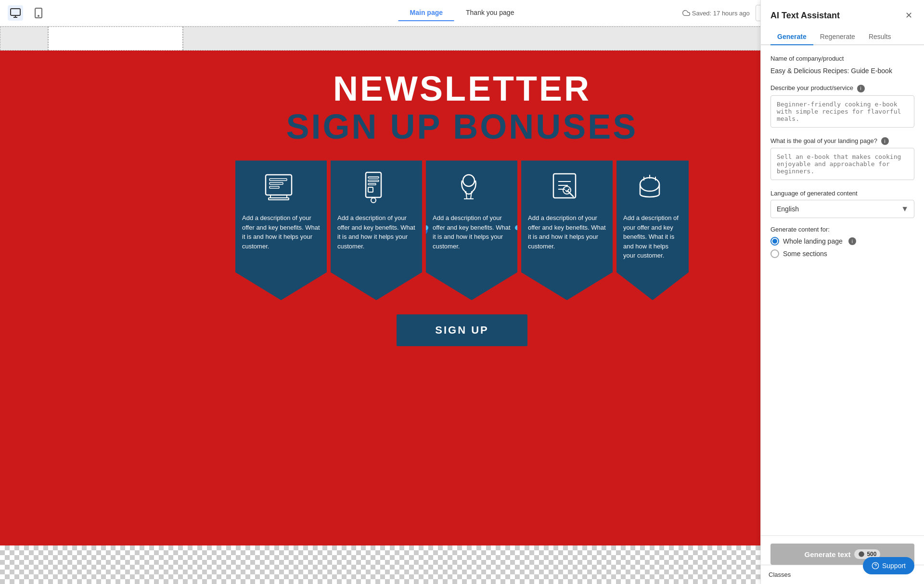  Describe the element at coordinates (462, 13) in the screenshot. I see `page-tabs: Main page Thank you page` at that location.